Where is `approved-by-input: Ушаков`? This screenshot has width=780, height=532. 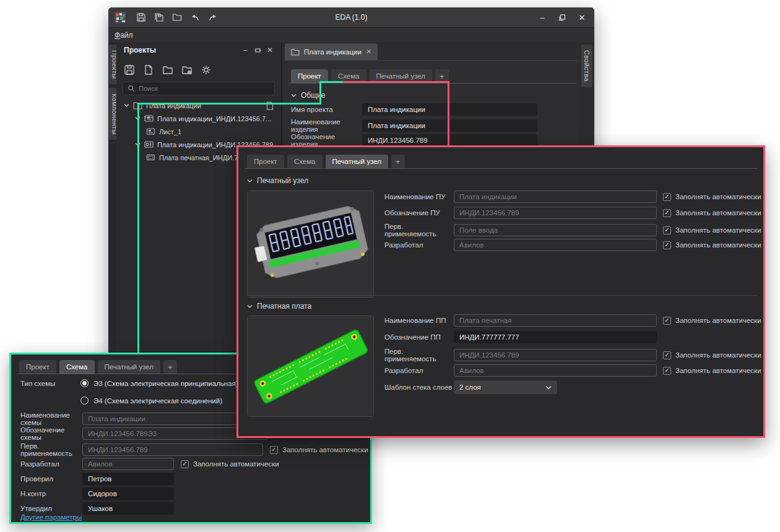 approved-by-input: Ушаков is located at coordinates (128, 508).